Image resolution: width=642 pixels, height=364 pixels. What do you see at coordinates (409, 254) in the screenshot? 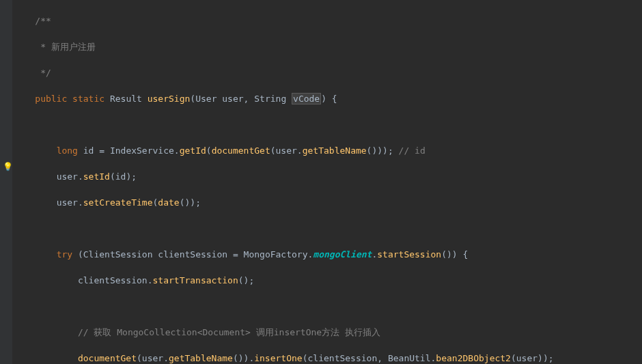
I see `m-startsession: startSession` at bounding box center [409, 254].